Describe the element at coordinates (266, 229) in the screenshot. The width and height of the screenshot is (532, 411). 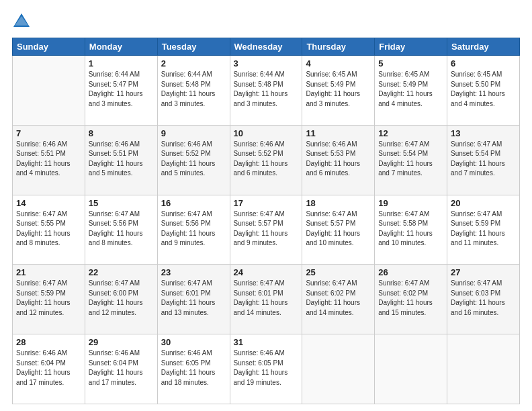
I see `day-info: Sunrise: 6:47 AMSunset: 5:57 PMDaylight:…` at that location.